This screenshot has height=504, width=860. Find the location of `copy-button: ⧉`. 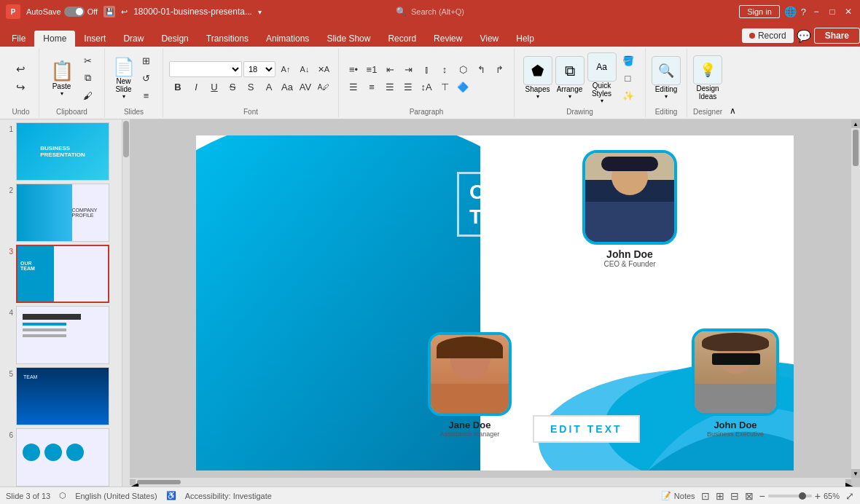

copy-button: ⧉ is located at coordinates (88, 78).